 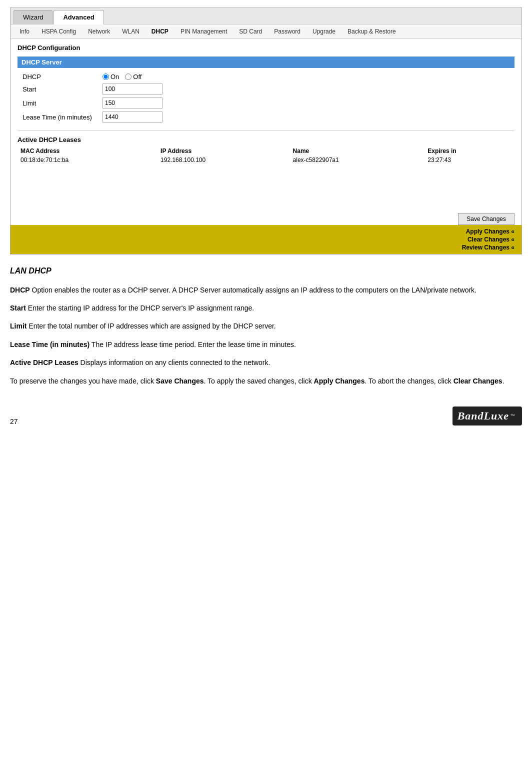 What do you see at coordinates (131, 32) in the screenshot?
I see `nav-tab-wlan: WLAN` at bounding box center [131, 32].